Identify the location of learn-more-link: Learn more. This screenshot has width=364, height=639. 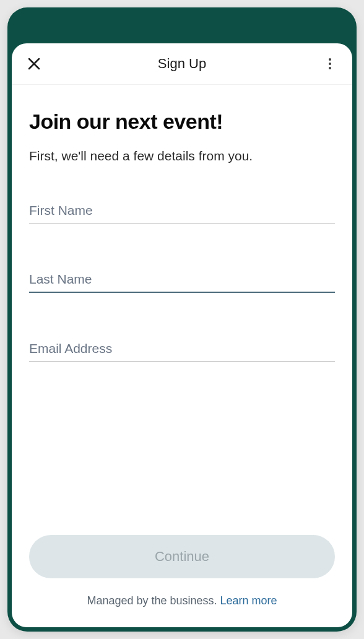
(249, 601).